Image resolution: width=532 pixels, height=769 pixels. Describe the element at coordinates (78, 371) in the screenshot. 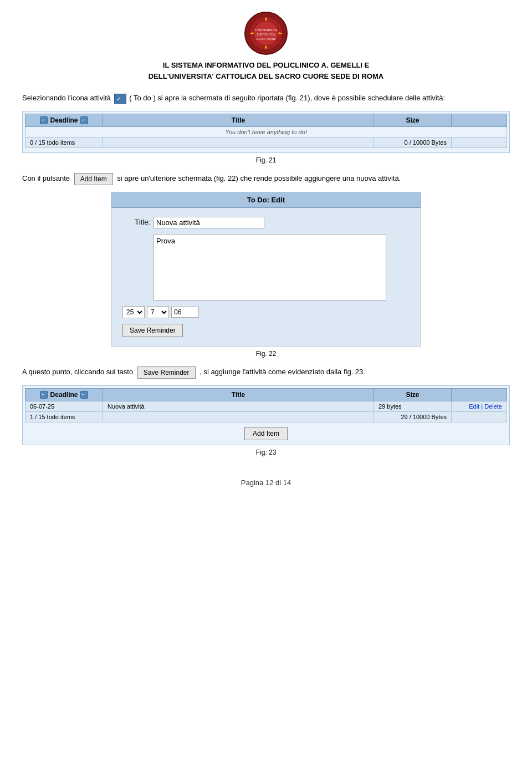

I see `save-reminder-text-before: A questo punto, cliccando sul tasto` at that location.